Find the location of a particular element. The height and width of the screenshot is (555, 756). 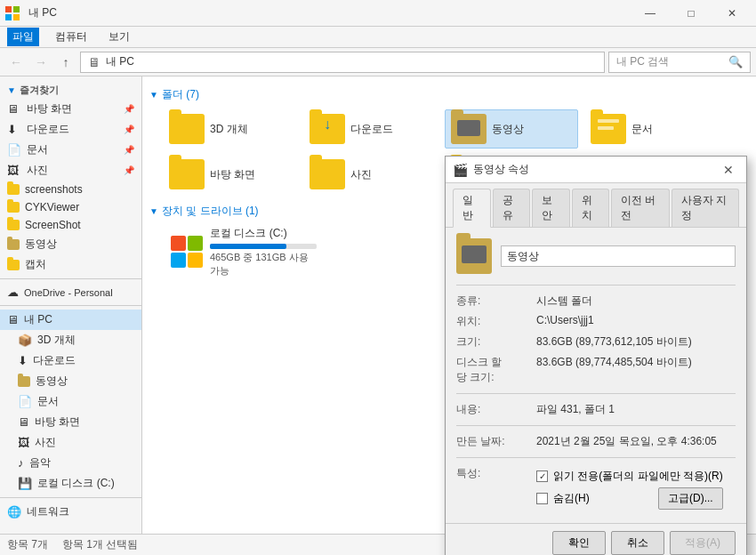

maximize-button: □ is located at coordinates (691, 13).